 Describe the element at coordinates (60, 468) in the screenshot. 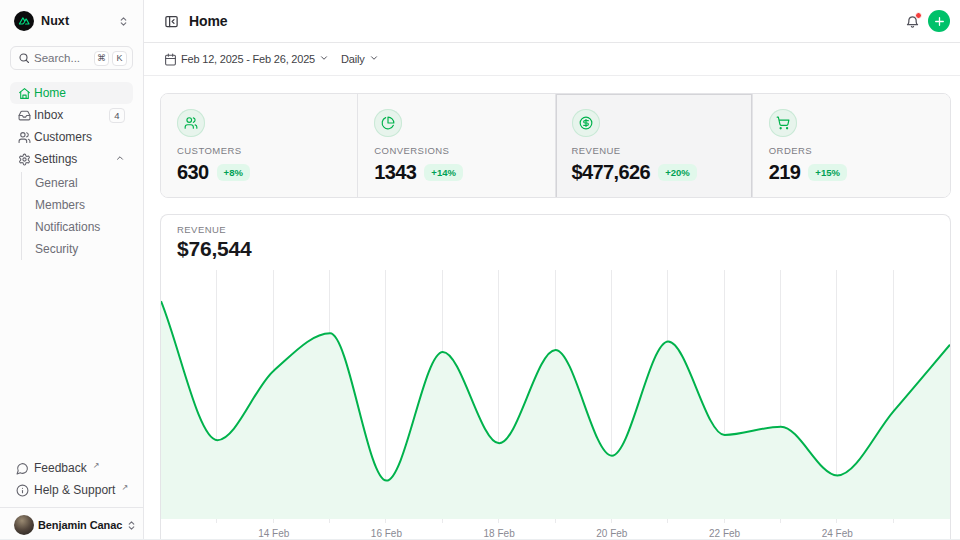

I see `feedback-label: Feedback` at that location.